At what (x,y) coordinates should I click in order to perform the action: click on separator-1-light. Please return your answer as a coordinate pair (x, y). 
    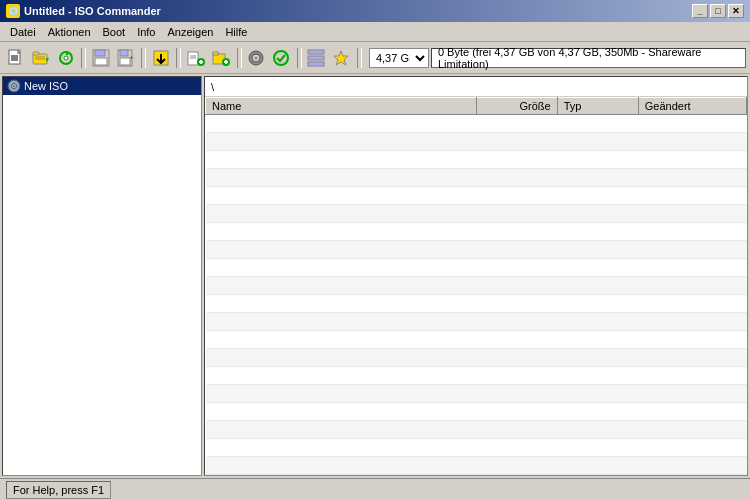
    Looking at the image, I should click on (86, 58).